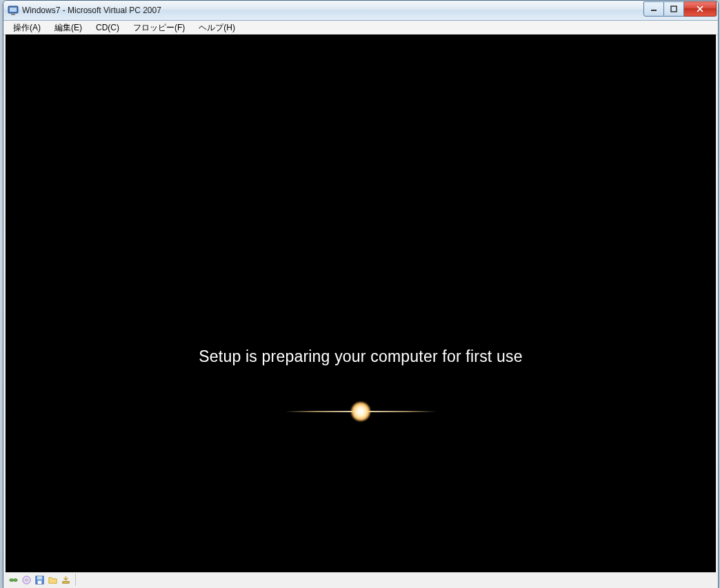 Image resolution: width=720 pixels, height=588 pixels. What do you see at coordinates (361, 28) in the screenshot?
I see `menu-bar: 操作(A) 編集(E) CD(C) フロッピー(F) ヘルプ(H)` at bounding box center [361, 28].